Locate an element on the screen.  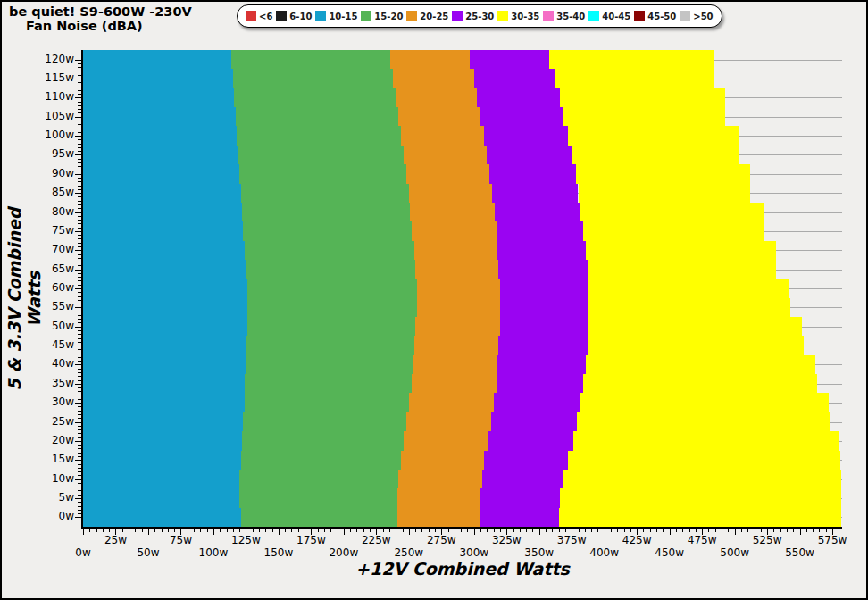
x-tick-label: 500w is located at coordinates (735, 553).